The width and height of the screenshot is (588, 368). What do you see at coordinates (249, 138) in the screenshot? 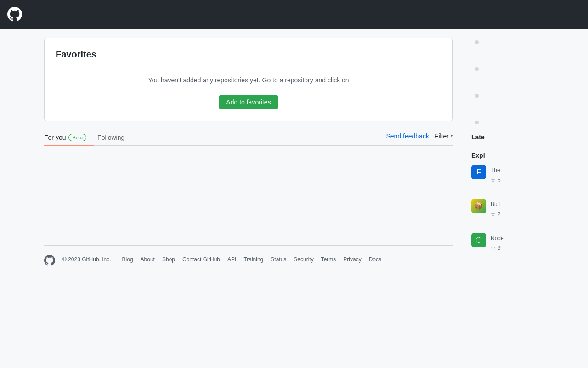
I see `feed-tabs: For you Beta Following Send feedback Fil…` at bounding box center [249, 138].